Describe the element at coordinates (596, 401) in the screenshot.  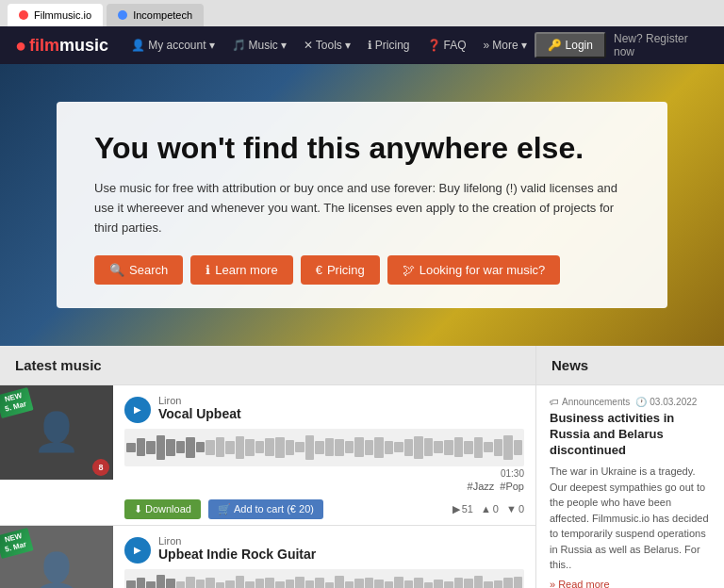
I see `news-category-label: Announcements` at that location.